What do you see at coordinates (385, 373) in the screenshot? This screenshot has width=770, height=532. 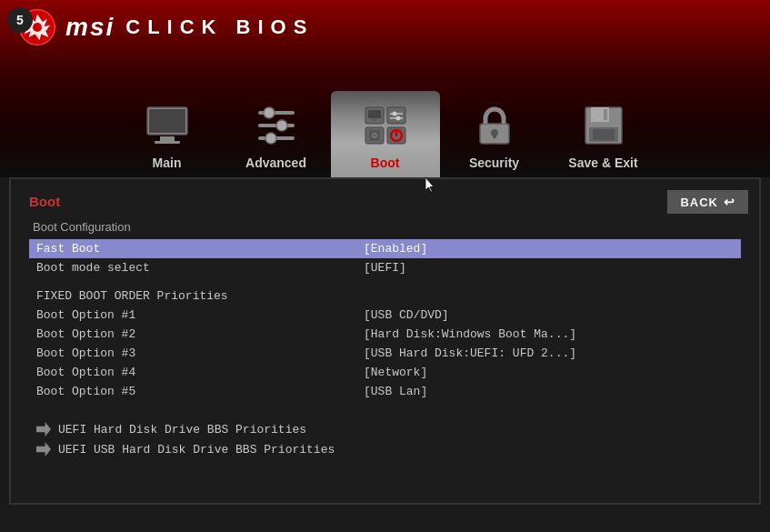 I see `boot-option-4-row: Boot Option #4 [Network]` at bounding box center [385, 373].